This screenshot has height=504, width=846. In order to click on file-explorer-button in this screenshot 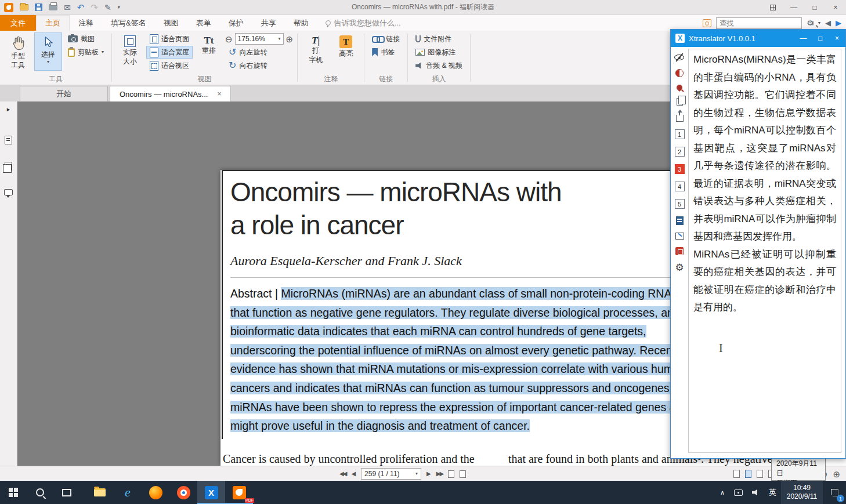, I will do `click(100, 492)`.